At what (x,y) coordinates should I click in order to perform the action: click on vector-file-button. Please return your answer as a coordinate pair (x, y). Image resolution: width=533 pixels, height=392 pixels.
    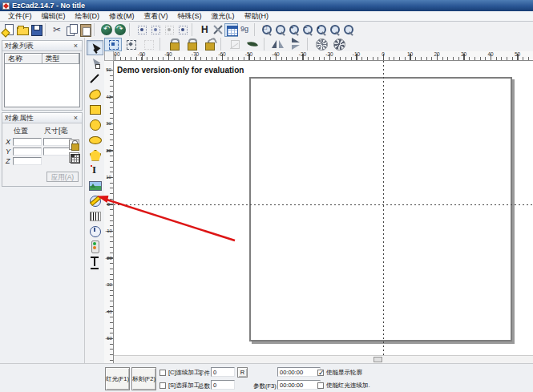
    Looking at the image, I should click on (95, 200).